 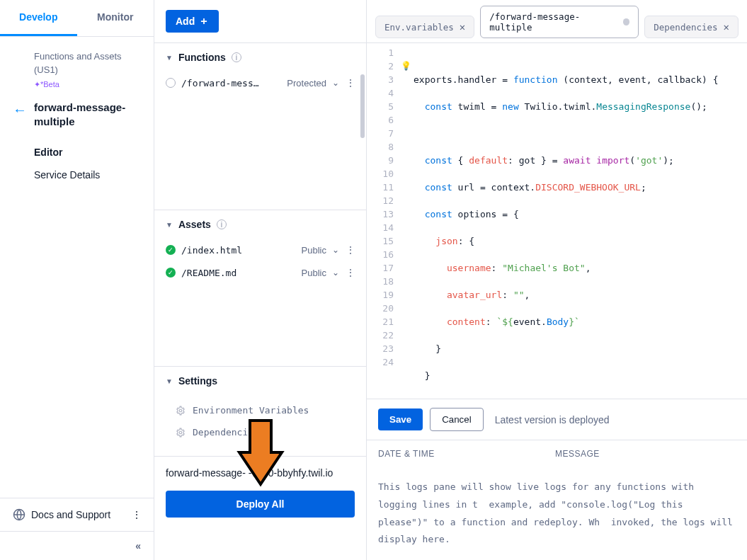 I want to click on settings-dependencies: Dependencies, so click(x=261, y=432).